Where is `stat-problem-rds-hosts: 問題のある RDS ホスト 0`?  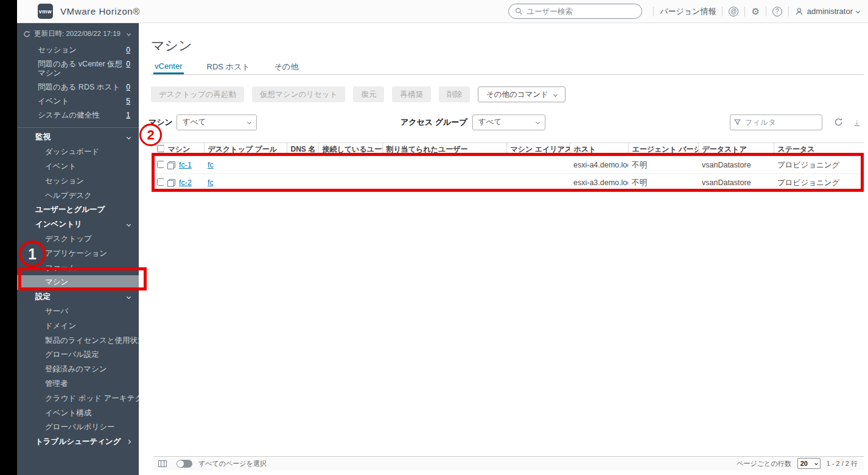 stat-problem-rds-hosts: 問題のある RDS ホスト 0 is located at coordinates (78, 88).